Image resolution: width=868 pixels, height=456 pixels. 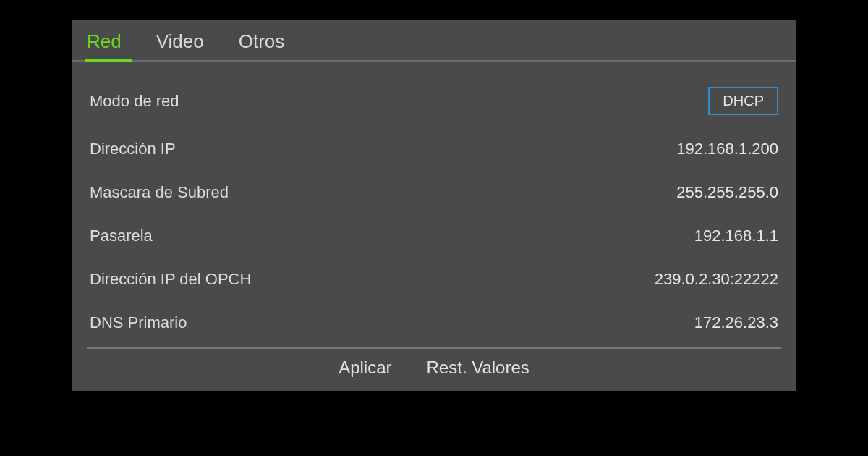 I want to click on row-opch-ip: Dirección IP del OPCH 239.0.2.30:22222, so click(x=434, y=279).